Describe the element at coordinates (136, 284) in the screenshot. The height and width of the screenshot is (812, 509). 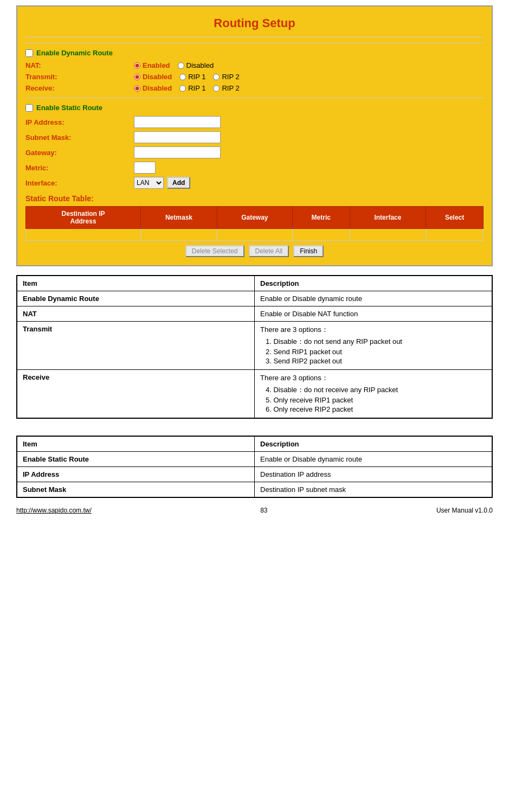
I see `desc-table1-header-item: Item` at that location.